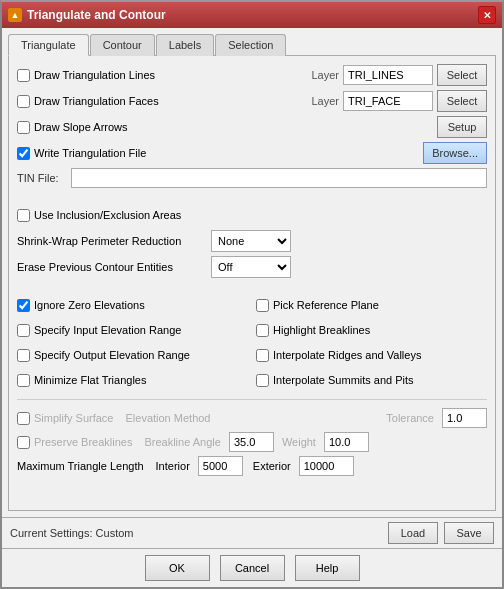 The width and height of the screenshot is (504, 589). I want to click on draw-slope-label: Draw Slope Arrows, so click(114, 127).